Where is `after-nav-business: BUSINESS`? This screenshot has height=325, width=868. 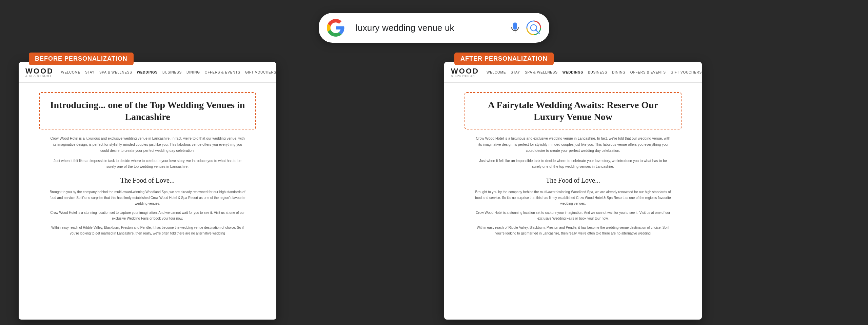
after-nav-business: BUSINESS is located at coordinates (597, 73).